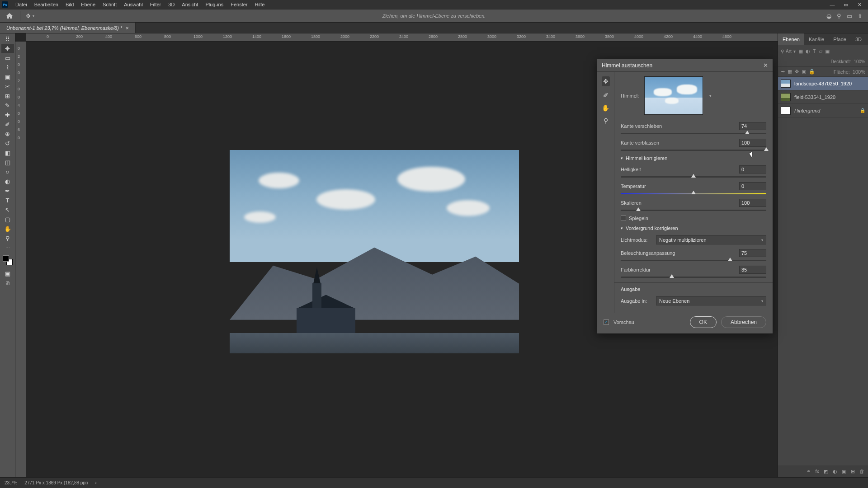 The width and height of the screenshot is (868, 488). Describe the element at coordinates (606, 108) in the screenshot. I see `dlg-hand-tool: ✋` at that location.